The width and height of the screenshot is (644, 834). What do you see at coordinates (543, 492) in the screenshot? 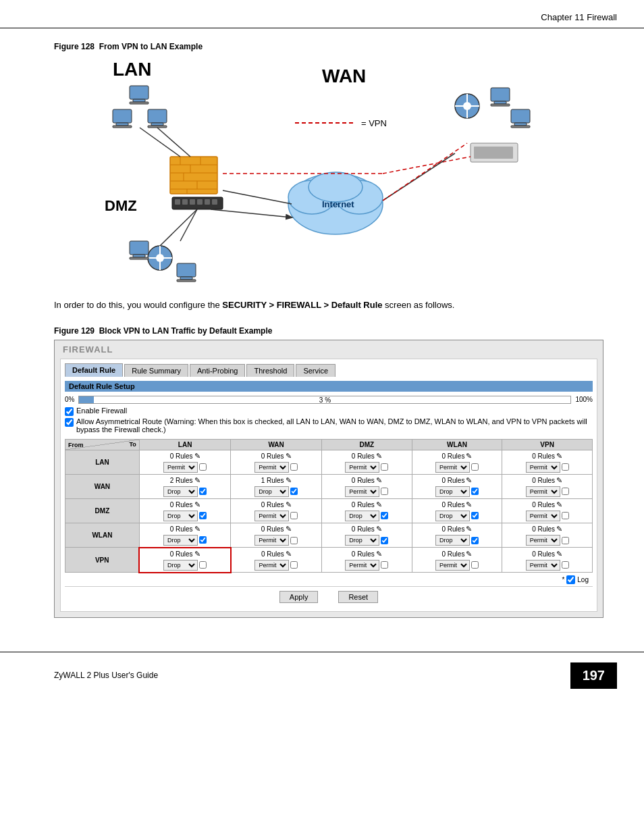
I see `action-wan-vpn: PermitDrop` at bounding box center [543, 492].